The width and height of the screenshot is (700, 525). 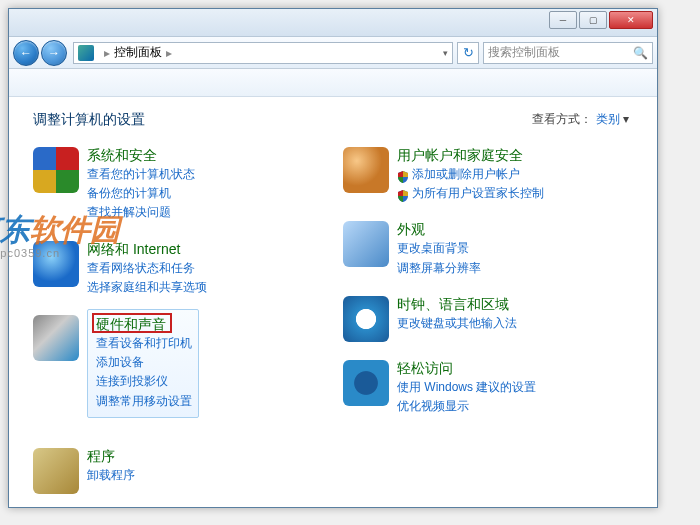 What do you see at coordinates (111, 457) in the screenshot?
I see `category-title: 程序` at bounding box center [111, 457].